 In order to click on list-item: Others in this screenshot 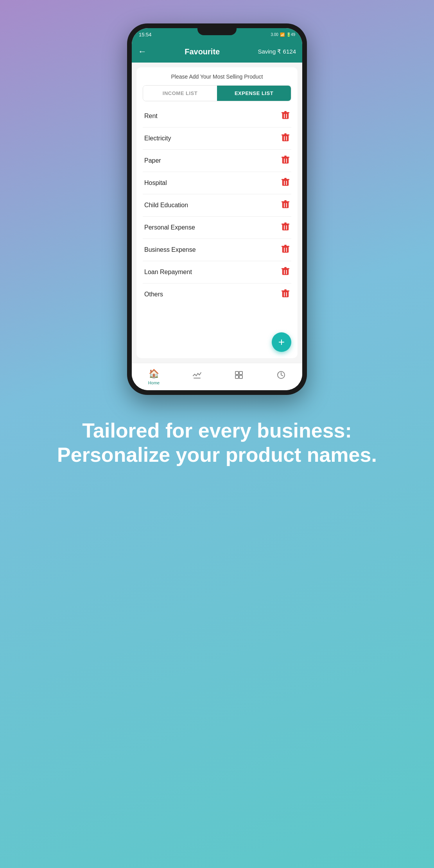, I will do `click(217, 294)`.